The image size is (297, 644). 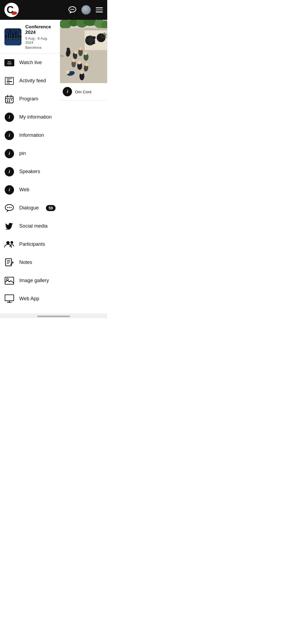 I want to click on image-gallery-icon, so click(x=9, y=281).